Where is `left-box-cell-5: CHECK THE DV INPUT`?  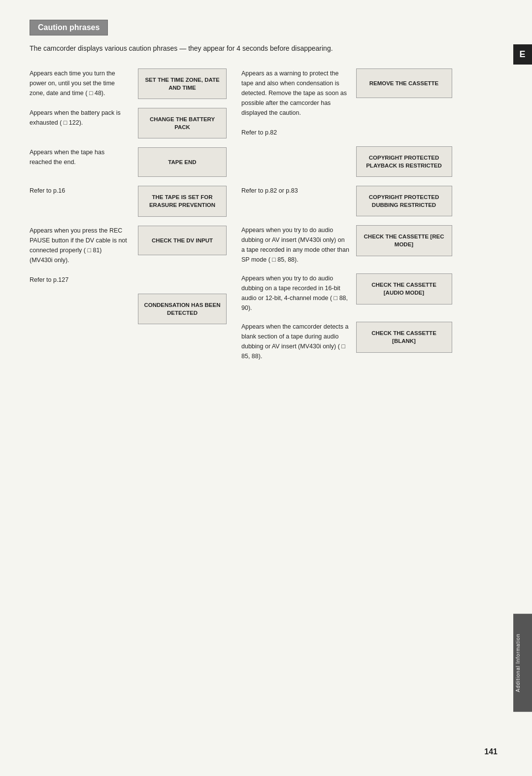
left-box-cell-5: CHECK THE DV INPUT is located at coordinates (182, 255).